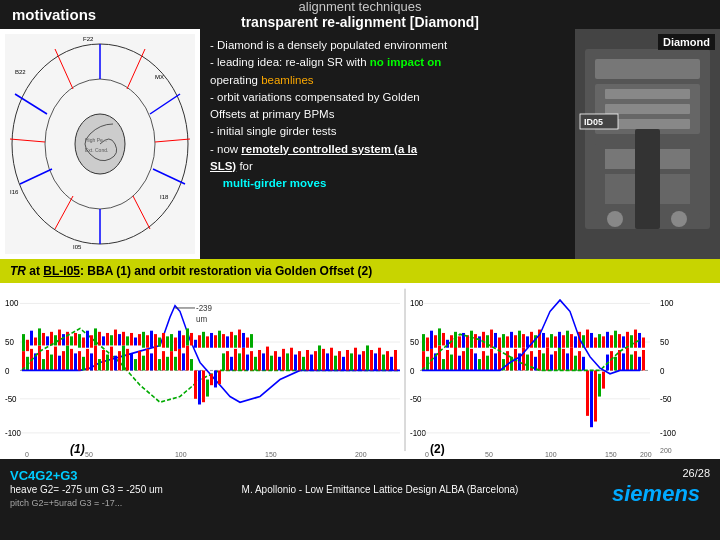 The height and width of the screenshot is (540, 720). Describe the element at coordinates (90, 490) in the screenshot. I see `vc-detail: heave G2= -275 um G3 = -250 um` at that location.